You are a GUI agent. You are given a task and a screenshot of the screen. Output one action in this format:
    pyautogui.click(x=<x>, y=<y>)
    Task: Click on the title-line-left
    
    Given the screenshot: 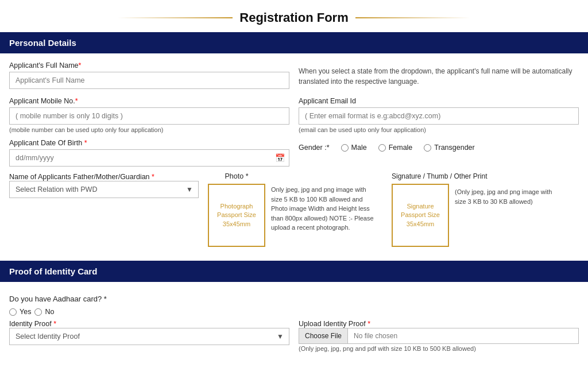 What is the action you would take?
    pyautogui.click(x=175, y=18)
    